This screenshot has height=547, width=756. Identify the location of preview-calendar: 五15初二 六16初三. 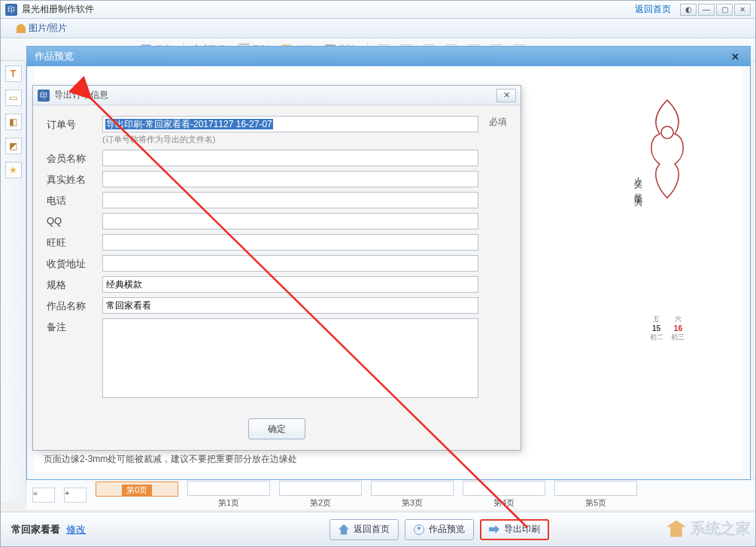
(667, 328).